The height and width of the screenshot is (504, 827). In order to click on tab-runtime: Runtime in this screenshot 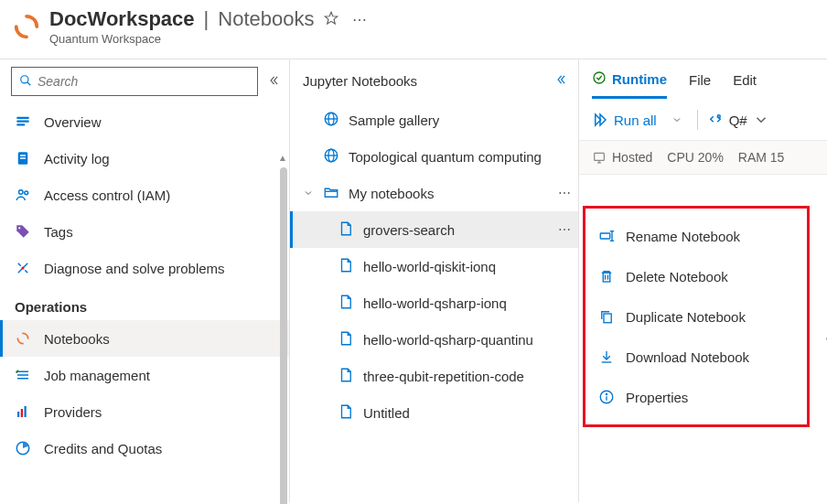, I will do `click(629, 84)`.